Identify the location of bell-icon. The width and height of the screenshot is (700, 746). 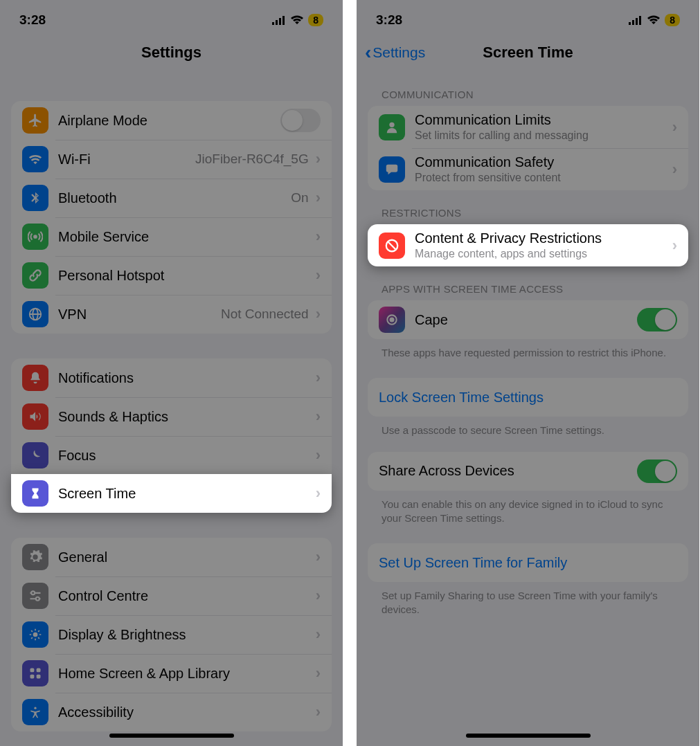
(35, 378).